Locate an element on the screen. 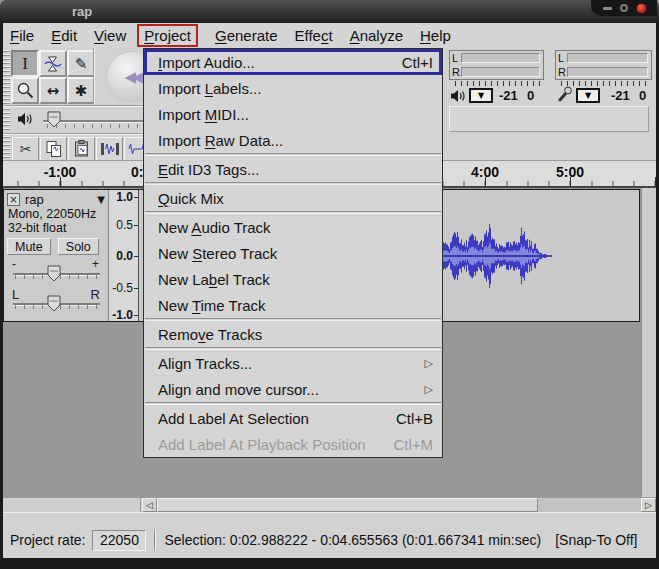 The width and height of the screenshot is (659, 569). maximize-icon is located at coordinates (624, 8).